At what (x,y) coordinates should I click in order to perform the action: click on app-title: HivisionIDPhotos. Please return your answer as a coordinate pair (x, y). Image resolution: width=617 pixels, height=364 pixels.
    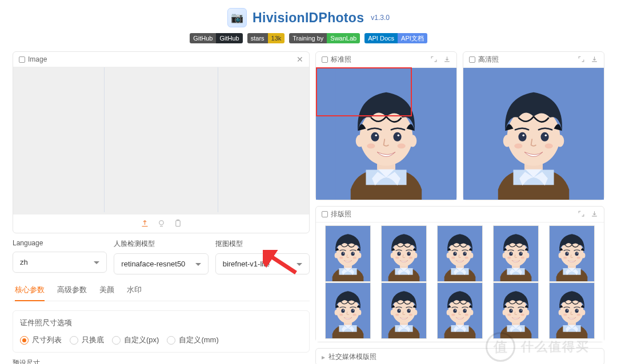
    Looking at the image, I should click on (308, 18).